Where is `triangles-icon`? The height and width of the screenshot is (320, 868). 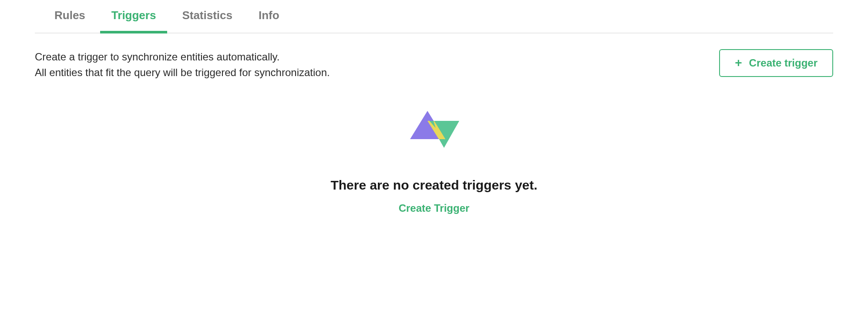 triangles-icon is located at coordinates (434, 129).